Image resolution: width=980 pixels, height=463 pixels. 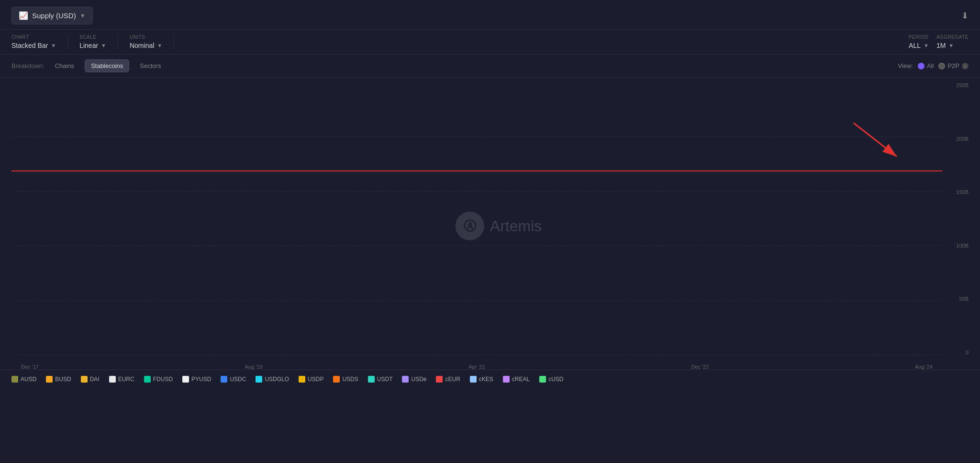 What do you see at coordinates (919, 37) in the screenshot?
I see `period-label: PERIOD` at bounding box center [919, 37].